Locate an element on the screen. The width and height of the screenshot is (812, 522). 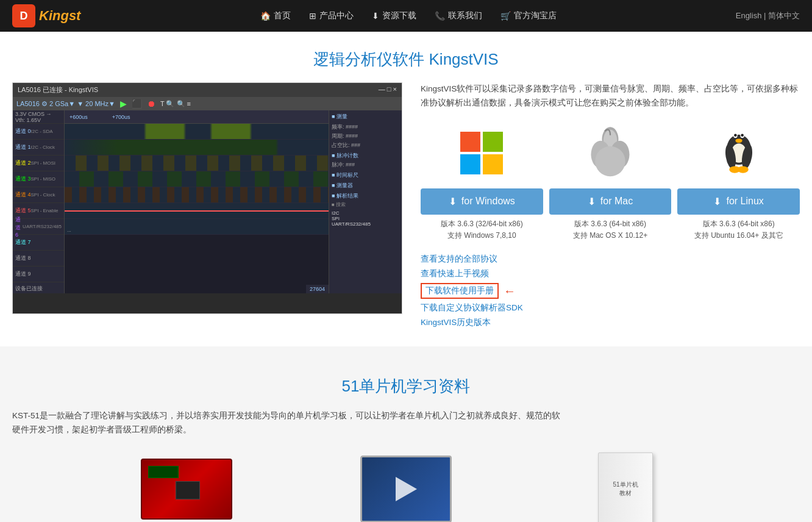
download-windows-button: ⬇ for Windows is located at coordinates (482, 201).